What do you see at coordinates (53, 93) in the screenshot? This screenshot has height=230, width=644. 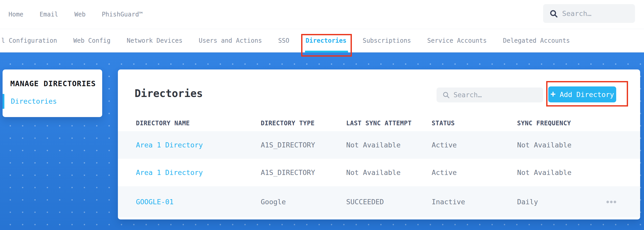 I see `sidebar-card: MANAGE DIRECTORIES Directories` at bounding box center [53, 93].